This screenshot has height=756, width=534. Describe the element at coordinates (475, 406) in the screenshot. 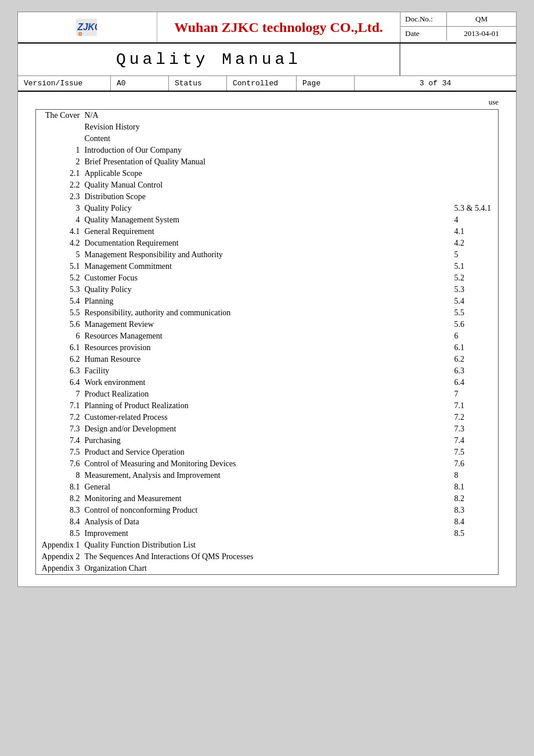

I see `toc-ref: 7.1` at that location.